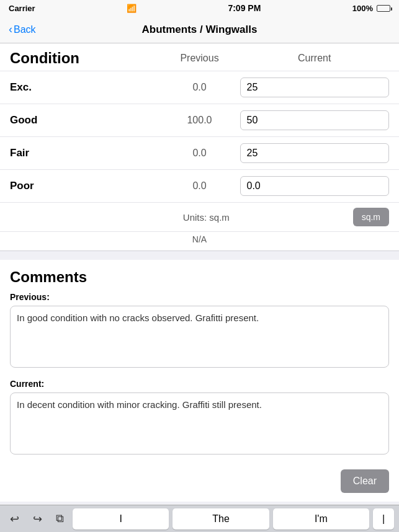 The width and height of the screenshot is (399, 532). I want to click on copy-button: ⧉, so click(60, 518).